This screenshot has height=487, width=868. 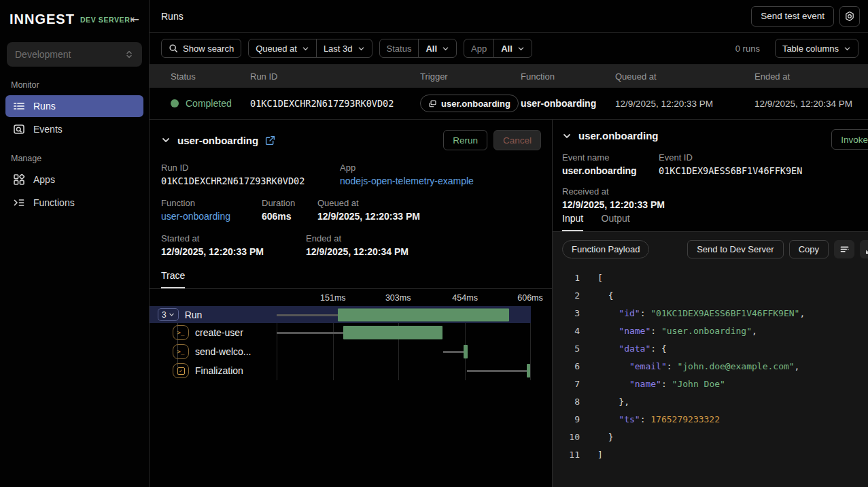 What do you see at coordinates (45, 106) in the screenshot?
I see `sidebar-item-label: Runs` at bounding box center [45, 106].